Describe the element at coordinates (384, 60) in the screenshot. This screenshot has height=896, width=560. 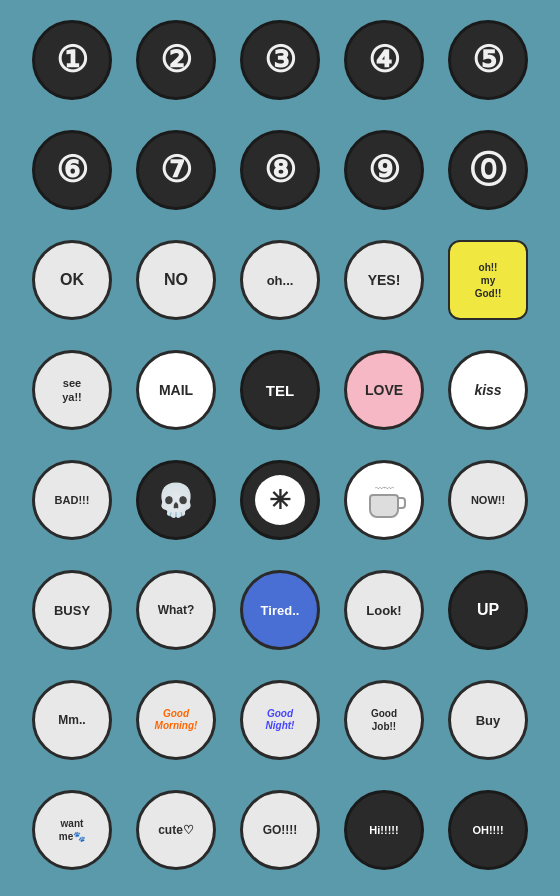
I see `sticker-4: ④` at that location.